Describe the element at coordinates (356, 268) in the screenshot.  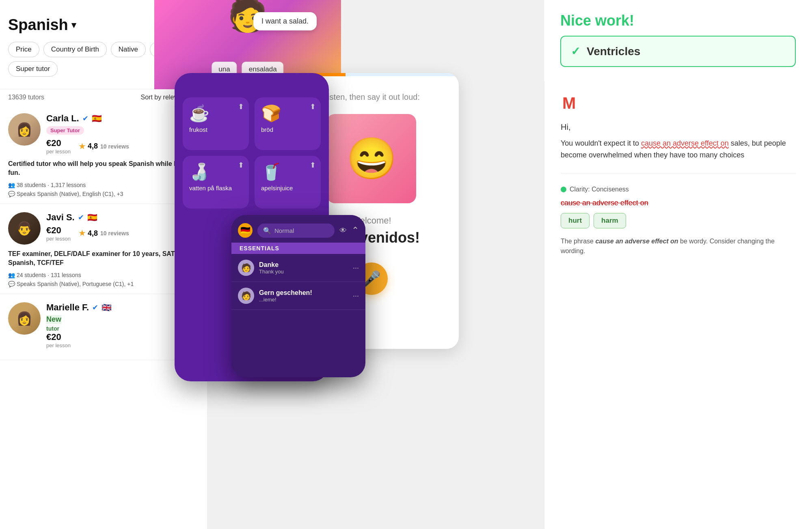
I see `more-dots-danke: ···` at that location.